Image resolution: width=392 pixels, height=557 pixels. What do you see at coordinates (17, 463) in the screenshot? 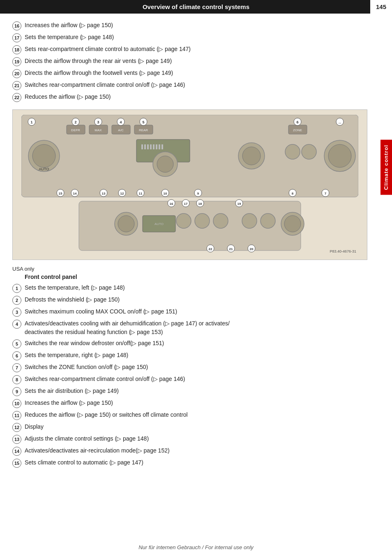
I see `item-number: 15` at bounding box center [17, 463].